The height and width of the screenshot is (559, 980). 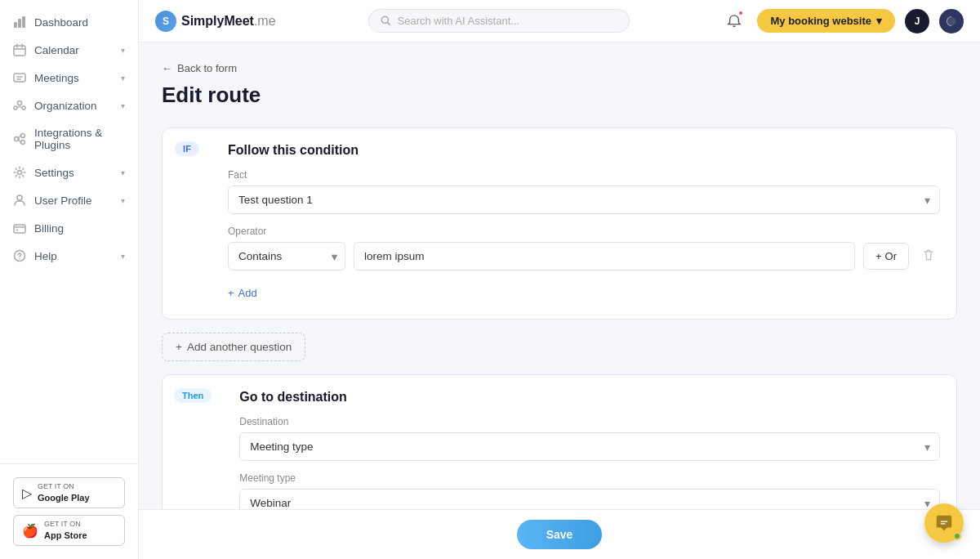 What do you see at coordinates (944, 523) in the screenshot?
I see `chat-widget` at bounding box center [944, 523].